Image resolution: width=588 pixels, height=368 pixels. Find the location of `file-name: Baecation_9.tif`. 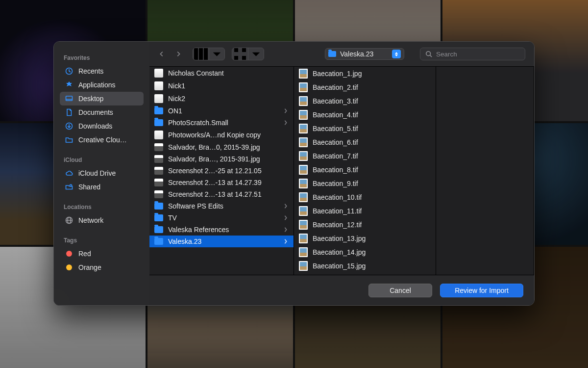

file-name: Baecation_9.tif is located at coordinates (335, 184).